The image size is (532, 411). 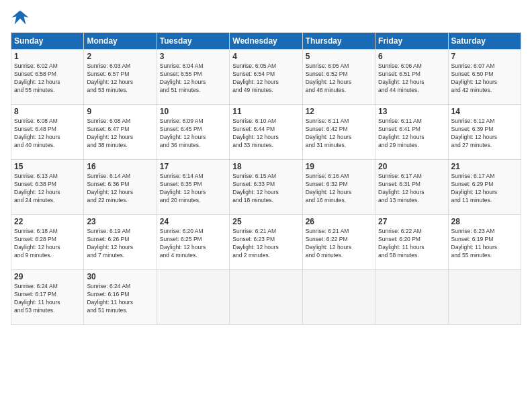 What do you see at coordinates (193, 189) in the screenshot?
I see `day-info: Sunrise: 6:14 AM Sunset: 6:35 PM Dayligh…` at bounding box center [193, 189].